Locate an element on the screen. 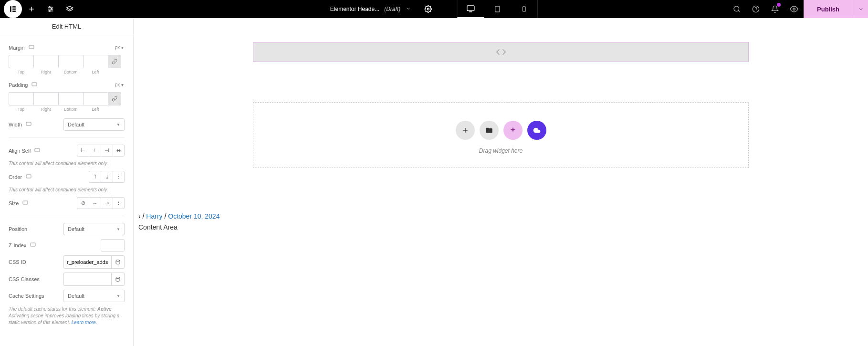 The height and width of the screenshot is (346, 868). content-area-label: Content Area is located at coordinates (158, 227).